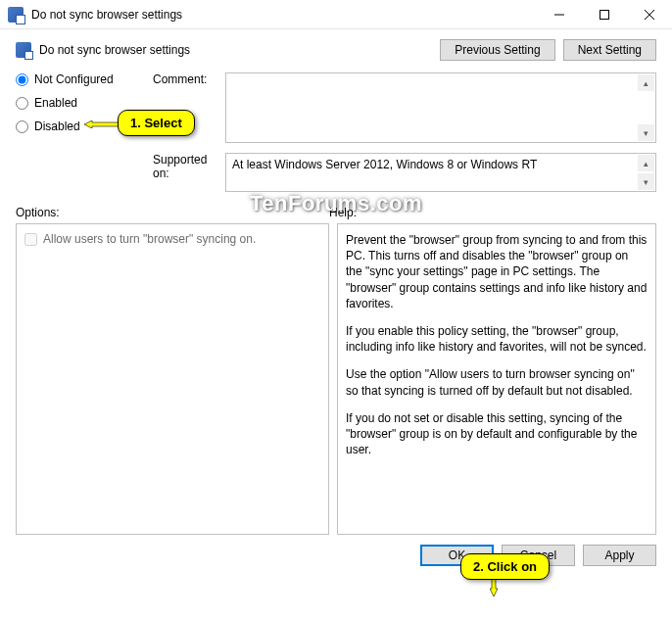 Image resolution: width=672 pixels, height=620 pixels. Describe the element at coordinates (189, 167) in the screenshot. I see `supported-label: Supported on:` at that location.